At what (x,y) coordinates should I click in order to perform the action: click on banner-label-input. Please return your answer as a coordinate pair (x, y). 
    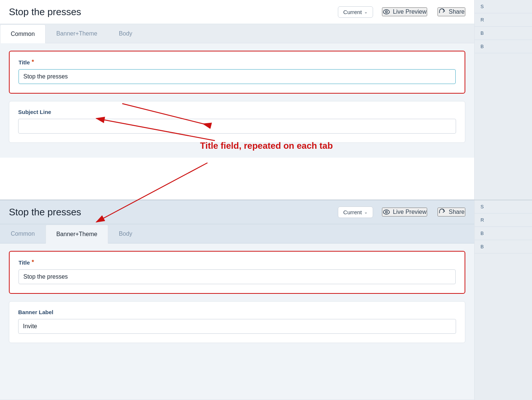
    Looking at the image, I should click on (237, 326).